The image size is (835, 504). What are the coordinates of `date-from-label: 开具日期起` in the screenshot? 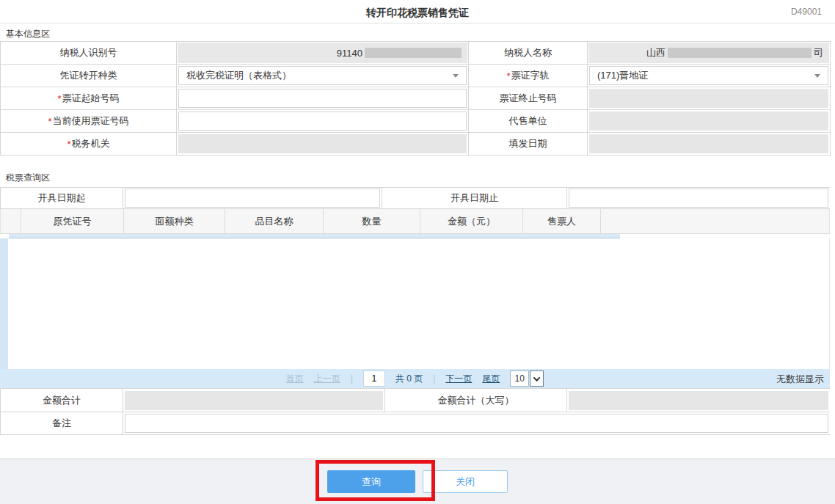 It's located at (62, 198).